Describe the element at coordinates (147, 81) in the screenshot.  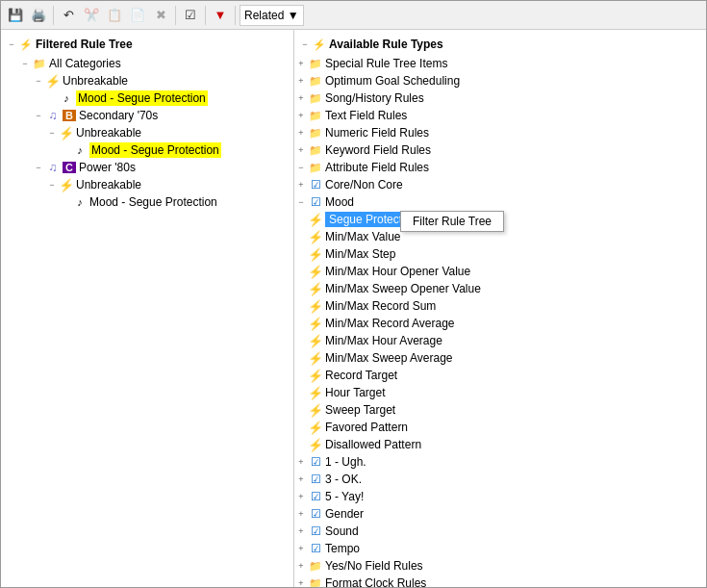
I see `tree-unbreakable-1: − ⚡ Unbreakable` at that location.